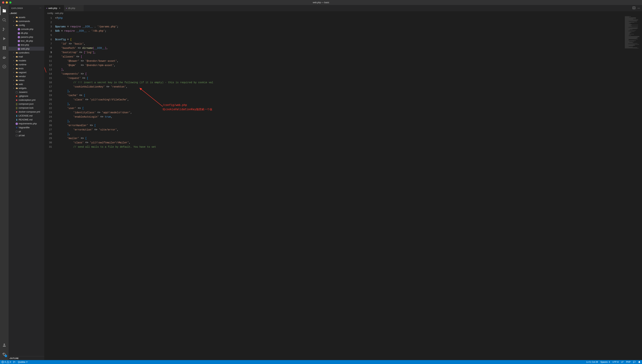 The image size is (642, 364). Describe the element at coordinates (32, 116) in the screenshot. I see `tree-item-label: LICENSE.md` at that location.